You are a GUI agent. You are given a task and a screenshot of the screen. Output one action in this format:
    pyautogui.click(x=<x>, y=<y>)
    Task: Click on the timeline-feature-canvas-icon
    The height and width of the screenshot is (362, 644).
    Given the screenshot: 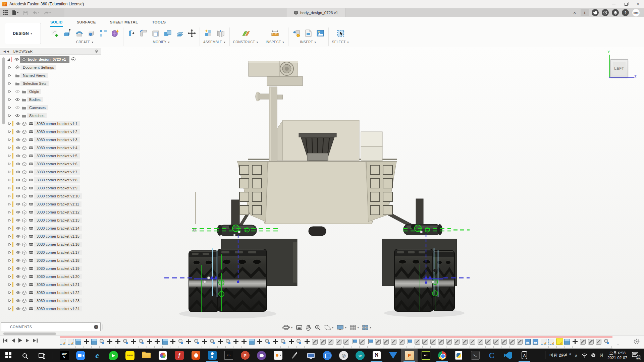 What is the action you would take?
    pyautogui.click(x=535, y=342)
    